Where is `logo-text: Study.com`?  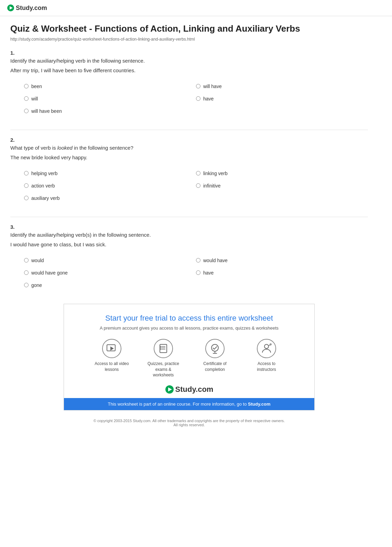
logo-text: Study.com is located at coordinates (32, 8).